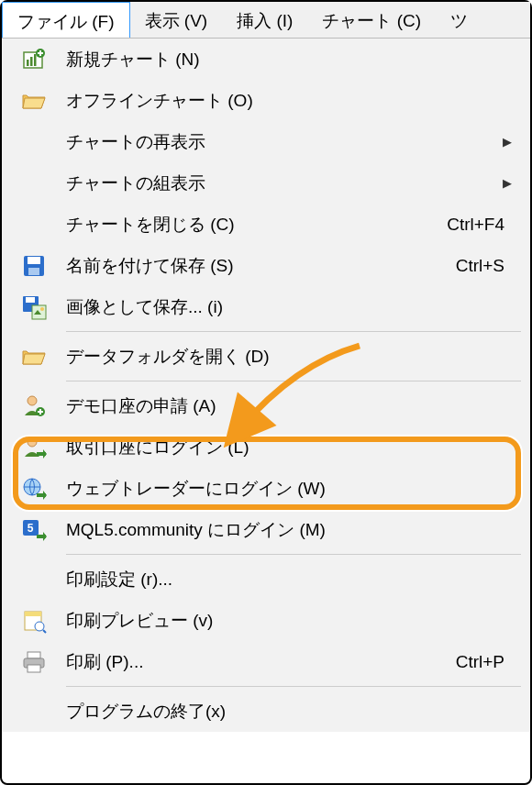 The height and width of the screenshot is (785, 532). What do you see at coordinates (34, 448) in the screenshot?
I see `user-login-icon` at bounding box center [34, 448].